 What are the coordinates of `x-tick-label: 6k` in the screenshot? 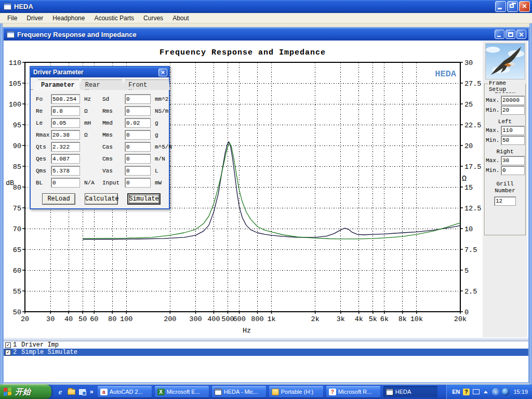 It's located at (384, 319).